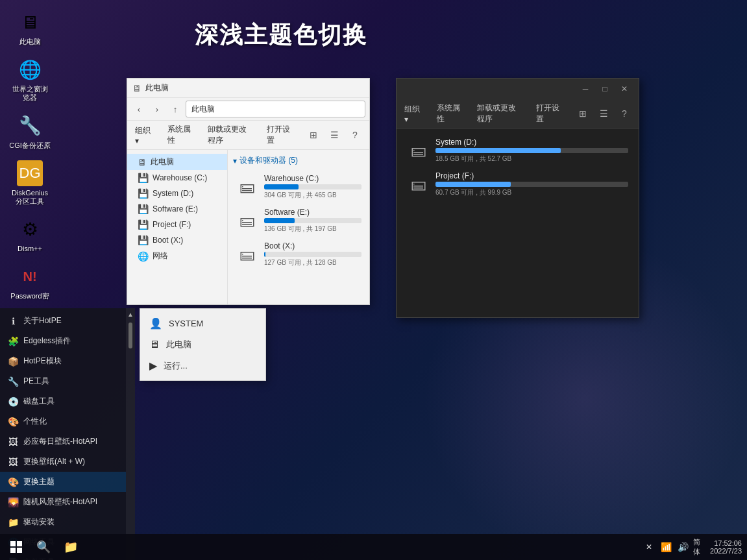  What do you see at coordinates (175, 109) in the screenshot?
I see `nav-up-button: ↑` at bounding box center [175, 109].